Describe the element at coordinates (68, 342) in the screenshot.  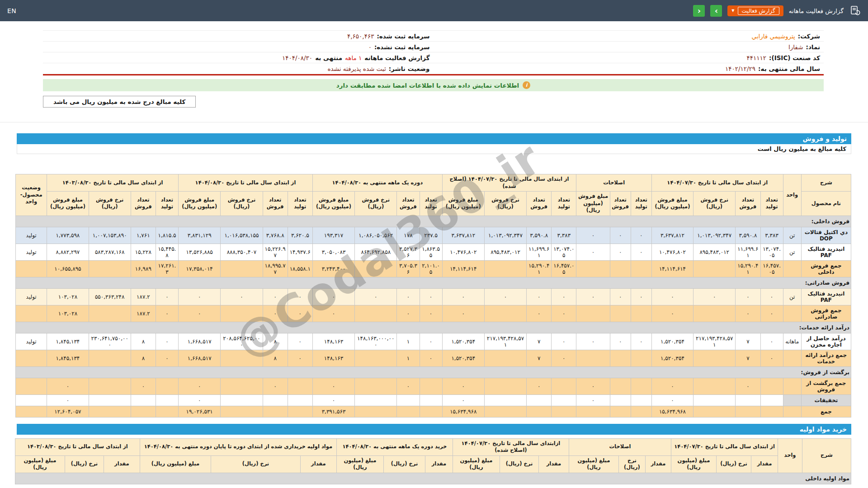
I see `value-cell: ۱,۸۴۵,۱۳۴` at that location.